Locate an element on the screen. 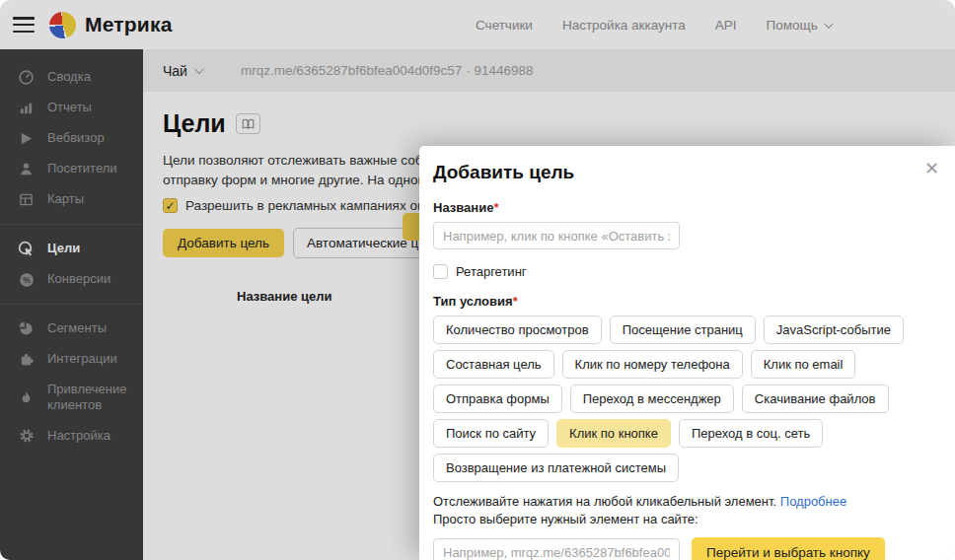 The height and width of the screenshot is (560, 955). name-label: Название* is located at coordinates (685, 207).